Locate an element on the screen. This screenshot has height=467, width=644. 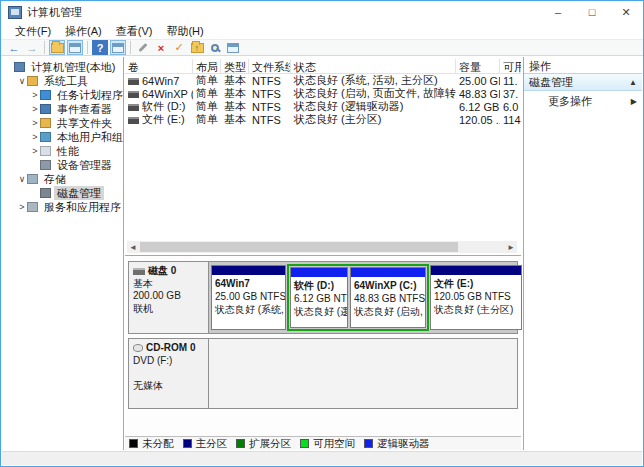
legend-label: 逻辑驱动器 is located at coordinates (404, 444).